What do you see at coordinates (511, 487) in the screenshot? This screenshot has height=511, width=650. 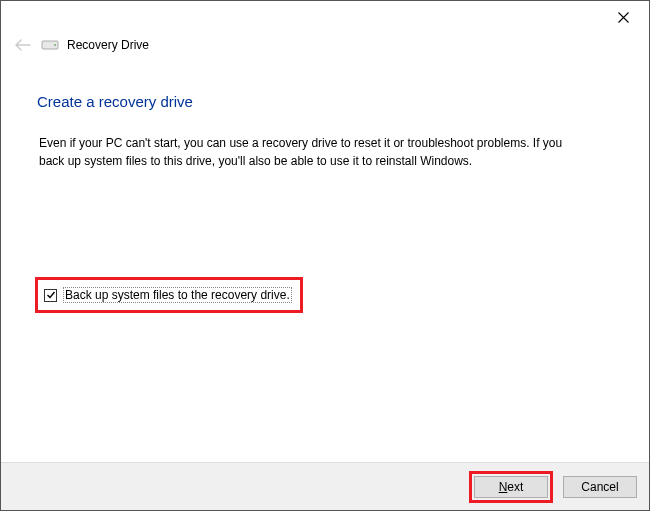 I see `next-button: Next` at bounding box center [511, 487].